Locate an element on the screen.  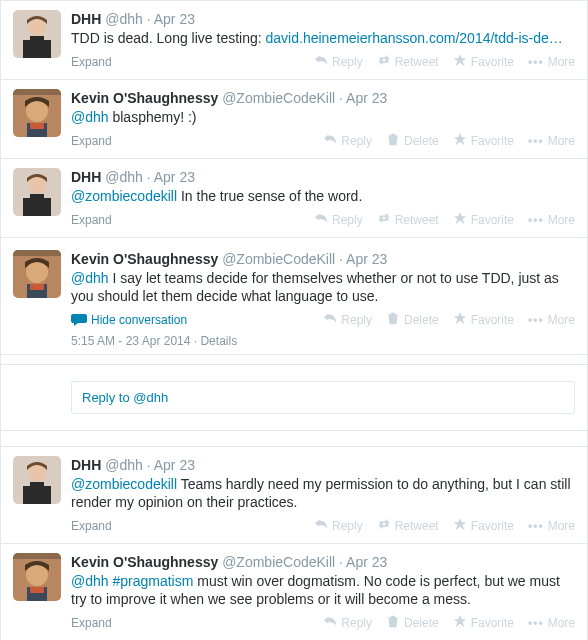
external-link: david.heinemeierhansson.com/2014/tdd-is-… is located at coordinates (414, 38).